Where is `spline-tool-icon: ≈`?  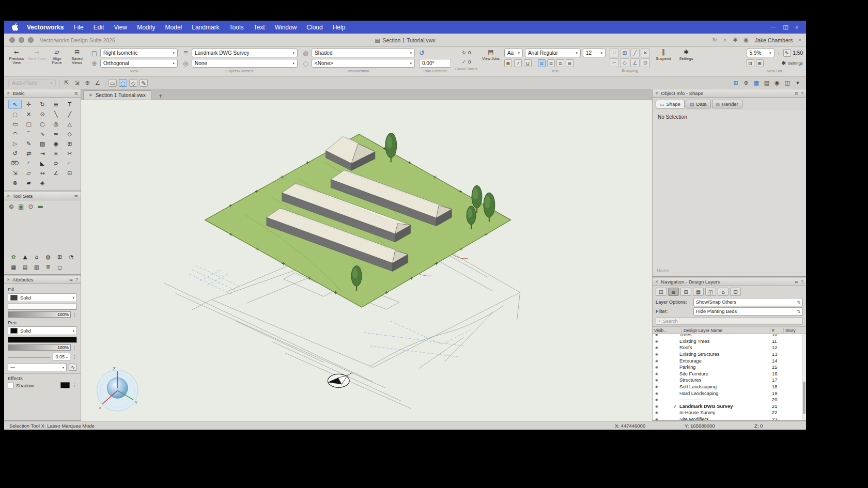
spline-tool-icon: ≈ is located at coordinates (56, 134).